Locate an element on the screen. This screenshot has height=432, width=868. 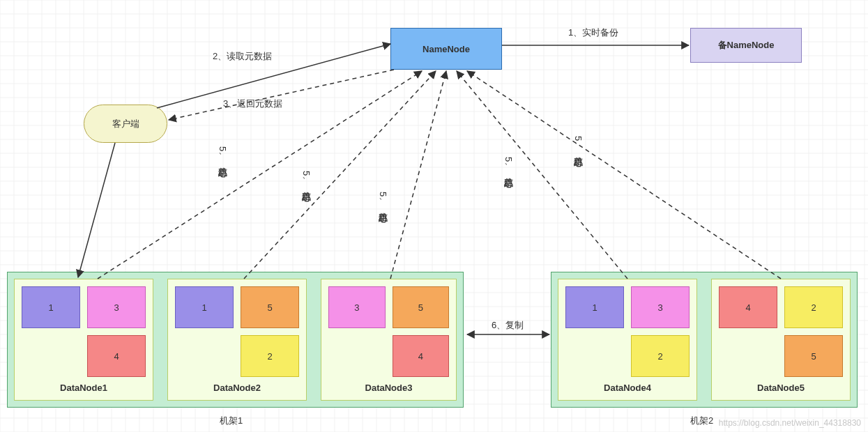
dn1-block-1: 1 is located at coordinates (51, 307).